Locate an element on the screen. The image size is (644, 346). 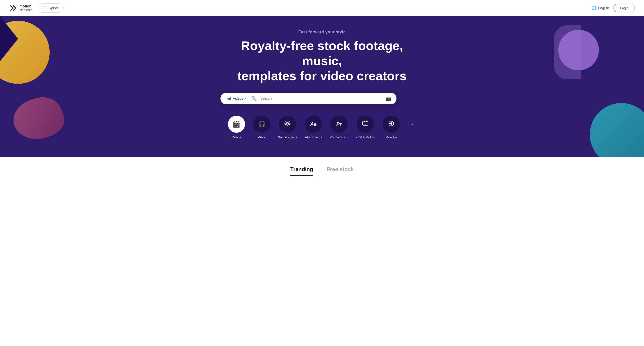
categories-next-arrow: › is located at coordinates (412, 124).